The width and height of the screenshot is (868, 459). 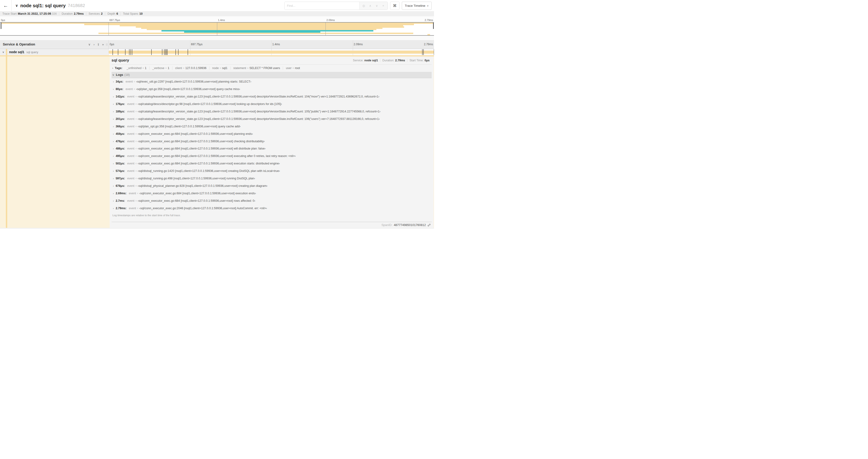 What do you see at coordinates (272, 52) in the screenshot?
I see `span-duration-bar` at bounding box center [272, 52].